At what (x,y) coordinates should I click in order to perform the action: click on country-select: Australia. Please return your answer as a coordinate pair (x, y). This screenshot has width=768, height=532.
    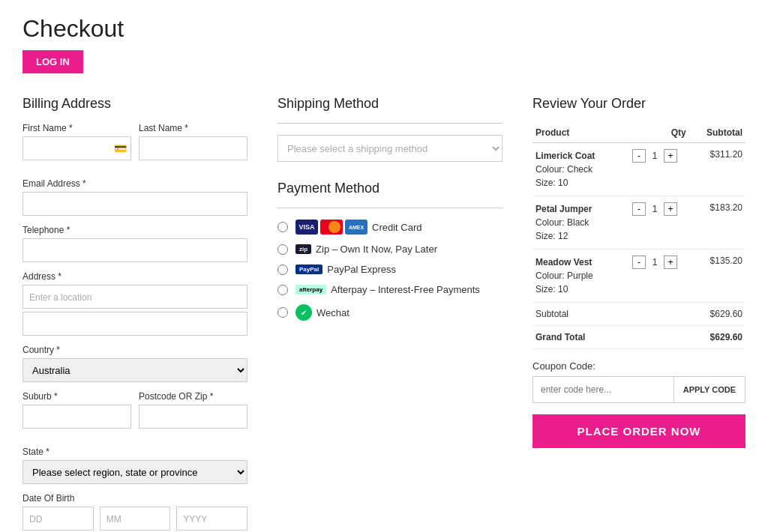
    Looking at the image, I should click on (135, 370).